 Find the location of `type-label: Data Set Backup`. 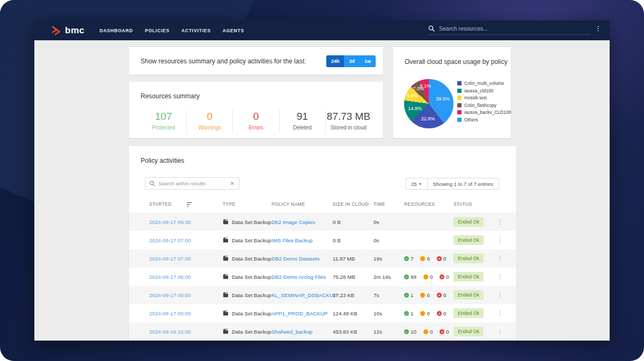

type-label: Data Set Backup is located at coordinates (252, 277).